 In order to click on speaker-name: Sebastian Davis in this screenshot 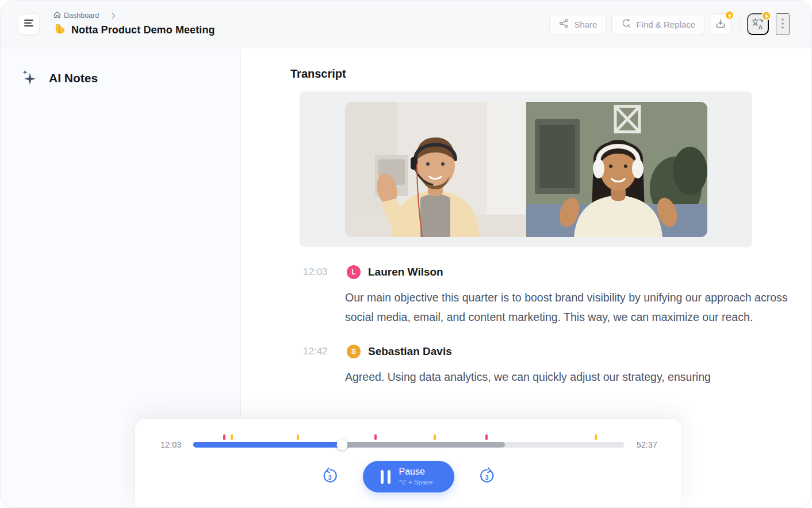, I will do `click(410, 352)`.